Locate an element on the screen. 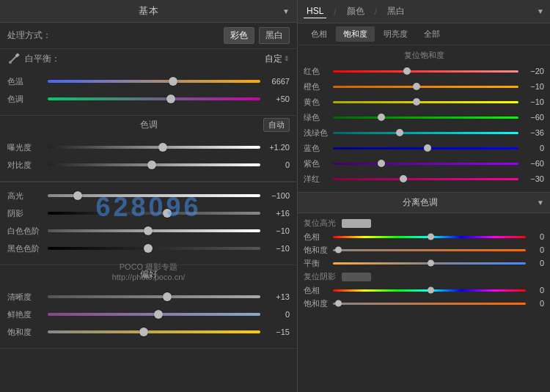 The width and height of the screenshot is (550, 392). luminance-tab: 明亮度 is located at coordinates (396, 34).